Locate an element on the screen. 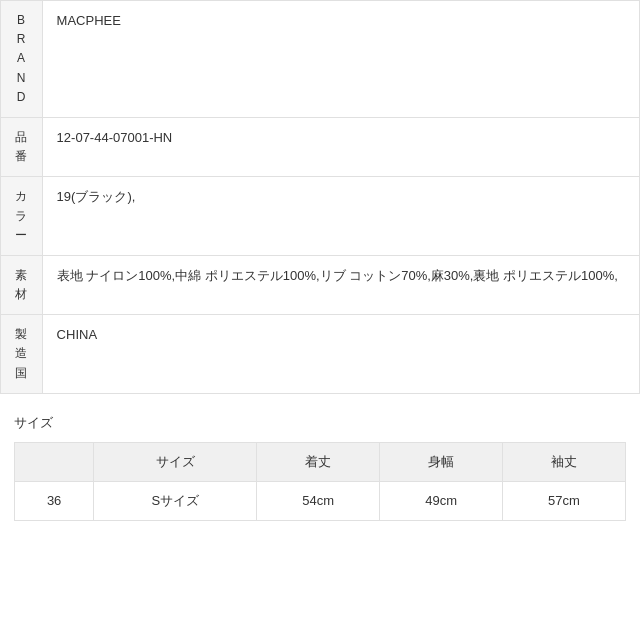 The height and width of the screenshot is (640, 640). detail-label: 品番 is located at coordinates (22, 146).